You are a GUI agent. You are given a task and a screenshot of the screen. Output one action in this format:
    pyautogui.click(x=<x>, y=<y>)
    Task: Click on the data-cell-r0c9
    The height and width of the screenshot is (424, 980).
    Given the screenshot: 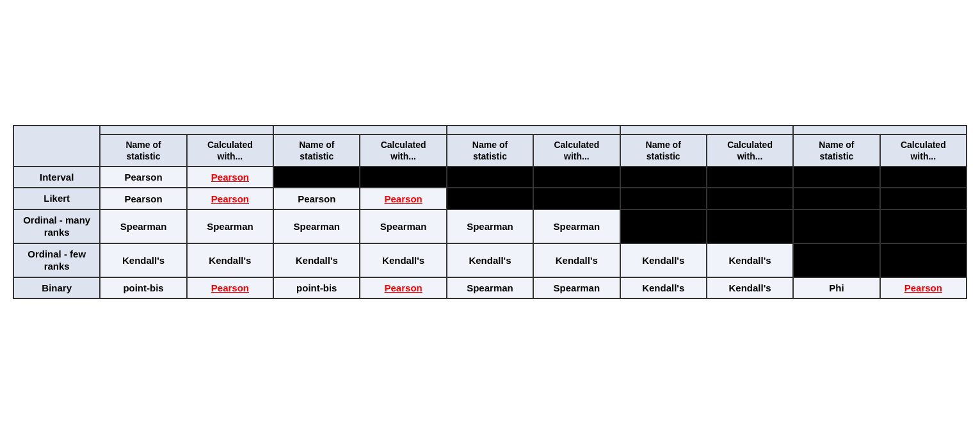 What is the action you would take?
    pyautogui.click(x=923, y=177)
    